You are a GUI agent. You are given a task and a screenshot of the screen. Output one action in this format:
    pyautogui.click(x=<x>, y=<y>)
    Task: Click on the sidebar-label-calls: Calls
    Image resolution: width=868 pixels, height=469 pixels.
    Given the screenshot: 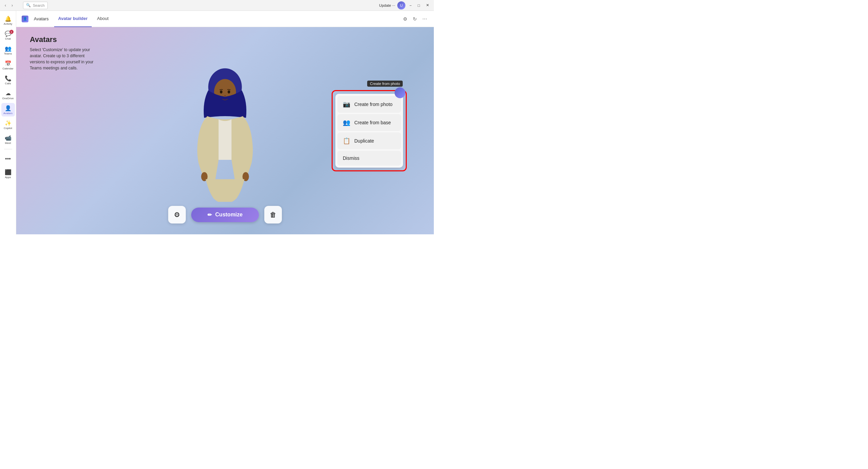 What is the action you would take?
    pyautogui.click(x=8, y=83)
    